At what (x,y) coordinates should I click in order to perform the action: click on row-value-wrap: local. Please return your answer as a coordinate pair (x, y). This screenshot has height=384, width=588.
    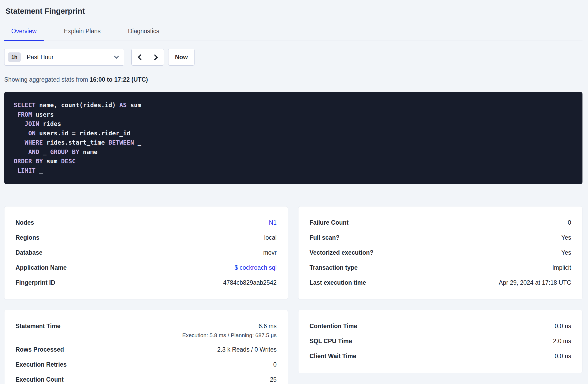
    Looking at the image, I should click on (271, 238).